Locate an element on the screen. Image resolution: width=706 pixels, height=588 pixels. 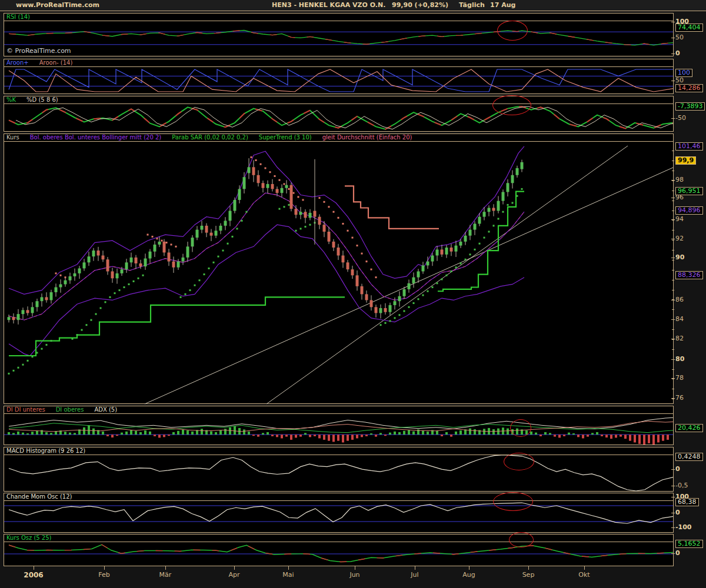
scale-value: 82 is located at coordinates (680, 339).